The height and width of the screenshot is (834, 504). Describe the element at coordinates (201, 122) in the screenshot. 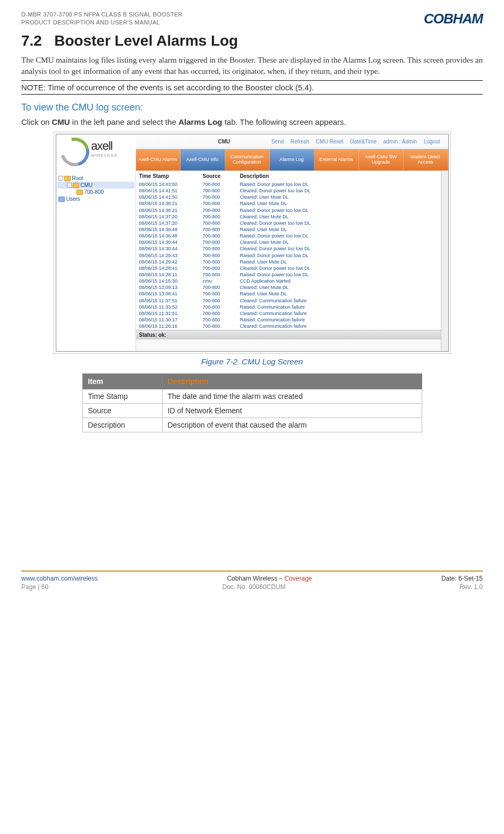

I see `alarms-log-bold: Alarms Log` at that location.